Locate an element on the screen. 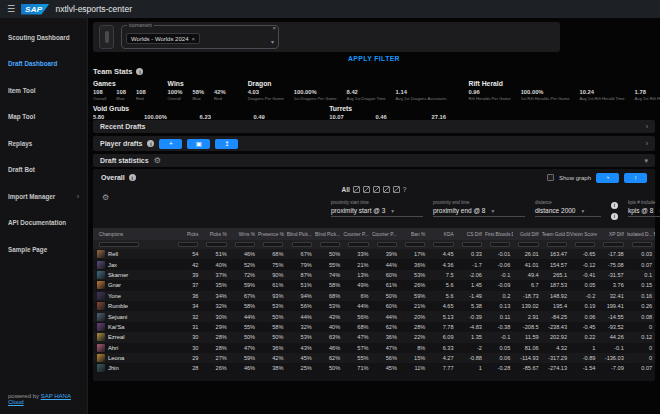 The height and width of the screenshot is (414, 660). column-header-kda: KDA is located at coordinates (442, 234).